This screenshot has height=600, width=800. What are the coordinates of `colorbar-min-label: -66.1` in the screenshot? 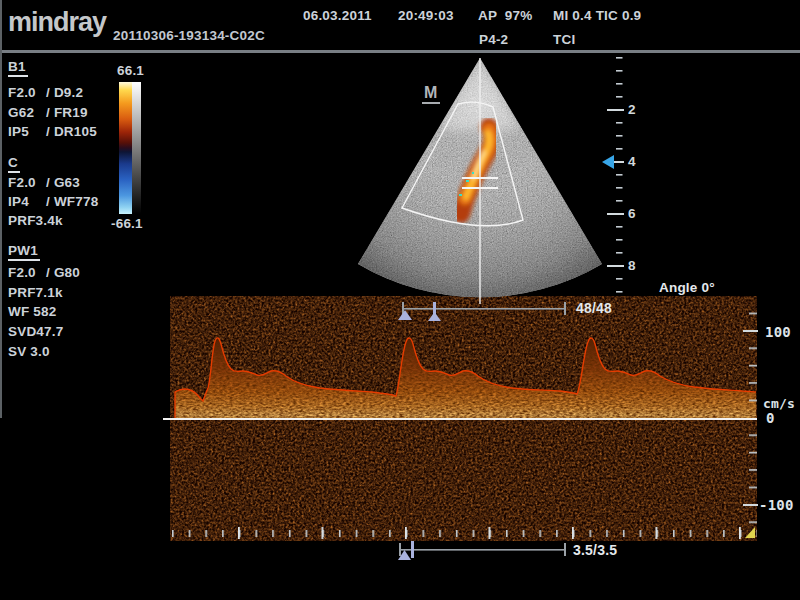 It's located at (127, 224).